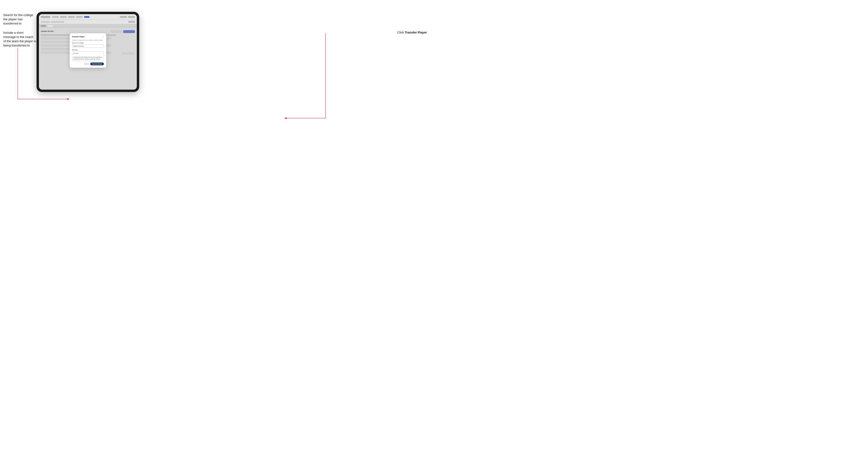  Describe the element at coordinates (88, 56) in the screenshot. I see `message-textarea: Hi Coach,I understand Chris Robertson ha…` at that location.